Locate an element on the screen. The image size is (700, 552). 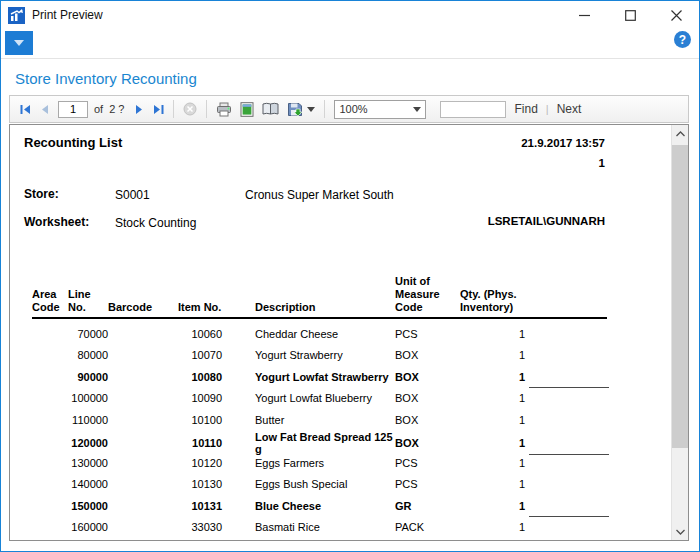
page-title: Store Inventory Recounting is located at coordinates (350, 76).